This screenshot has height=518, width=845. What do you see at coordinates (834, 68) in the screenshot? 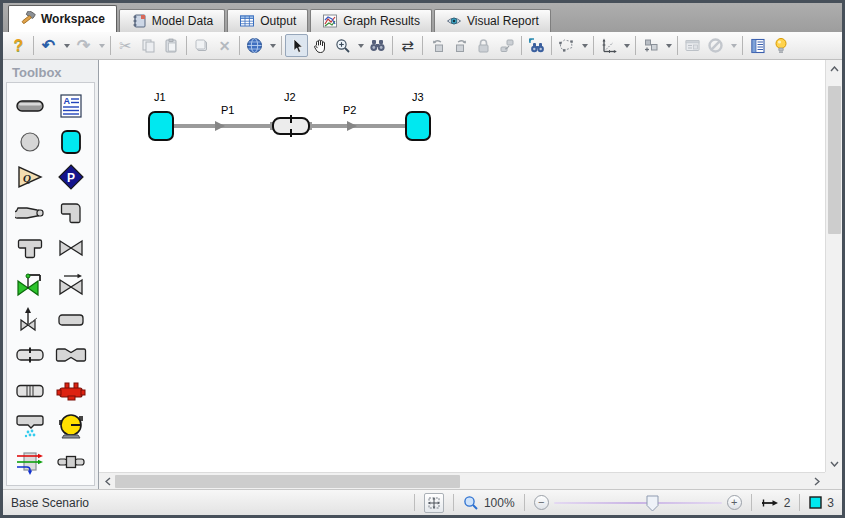
I see `scroll-up-arrow` at bounding box center [834, 68].